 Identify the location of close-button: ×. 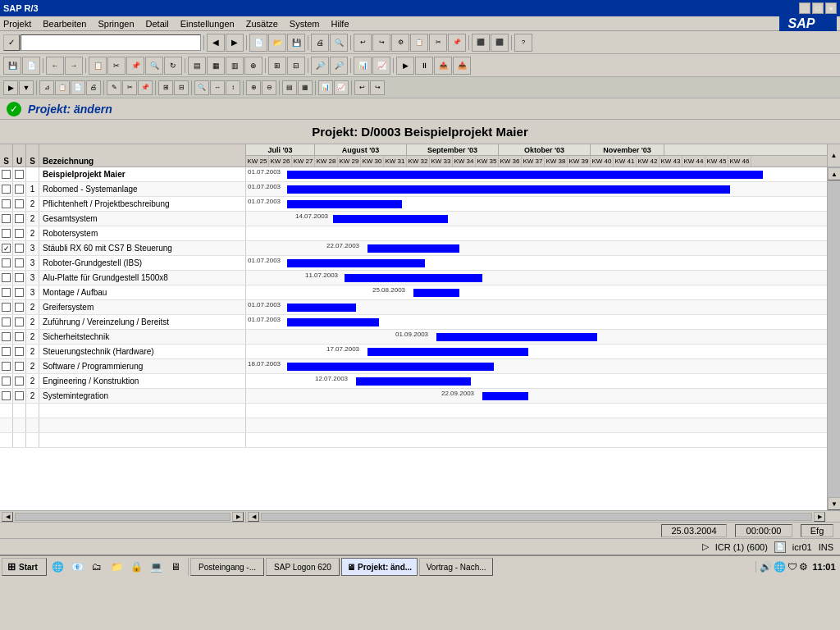
(831, 8).